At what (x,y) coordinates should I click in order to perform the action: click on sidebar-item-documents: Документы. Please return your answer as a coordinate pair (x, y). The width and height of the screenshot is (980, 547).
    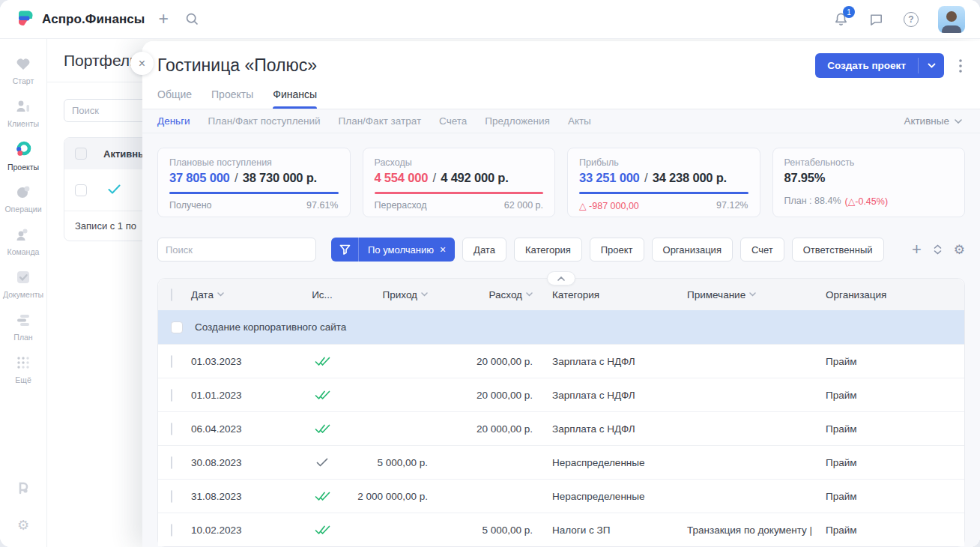
    Looking at the image, I should click on (23, 285).